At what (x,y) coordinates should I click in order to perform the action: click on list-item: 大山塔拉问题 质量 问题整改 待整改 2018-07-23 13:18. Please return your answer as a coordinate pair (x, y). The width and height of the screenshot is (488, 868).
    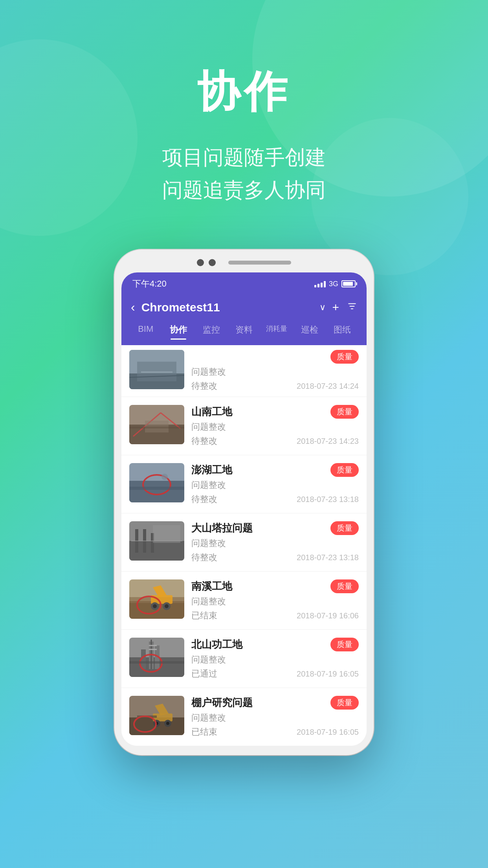
    Looking at the image, I should click on (244, 542).